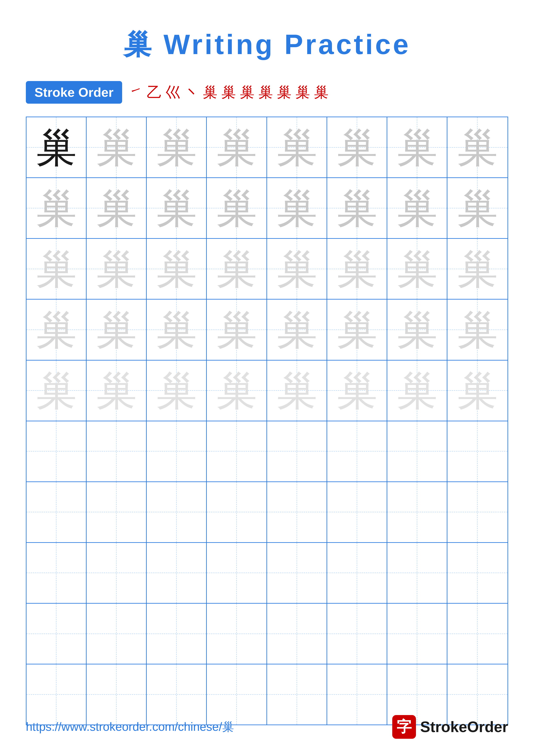 The image size is (534, 756). What do you see at coordinates (57, 269) in the screenshot?
I see `grid-cell-3-1: 巢` at bounding box center [57, 269].